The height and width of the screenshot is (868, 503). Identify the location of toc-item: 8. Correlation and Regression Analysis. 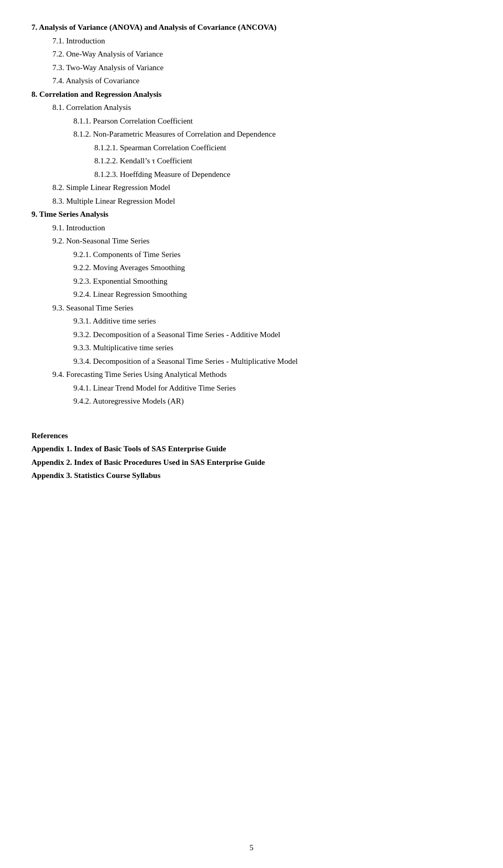
(252, 95).